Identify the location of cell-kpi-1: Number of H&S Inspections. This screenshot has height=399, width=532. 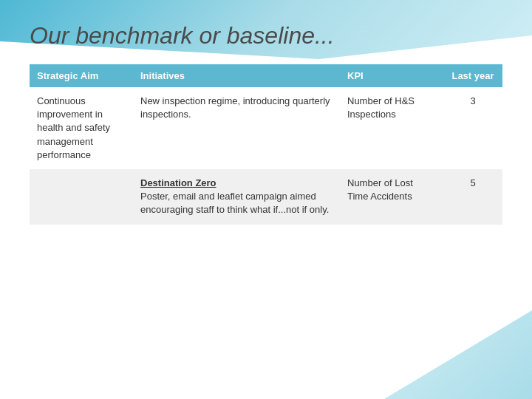
(392, 129).